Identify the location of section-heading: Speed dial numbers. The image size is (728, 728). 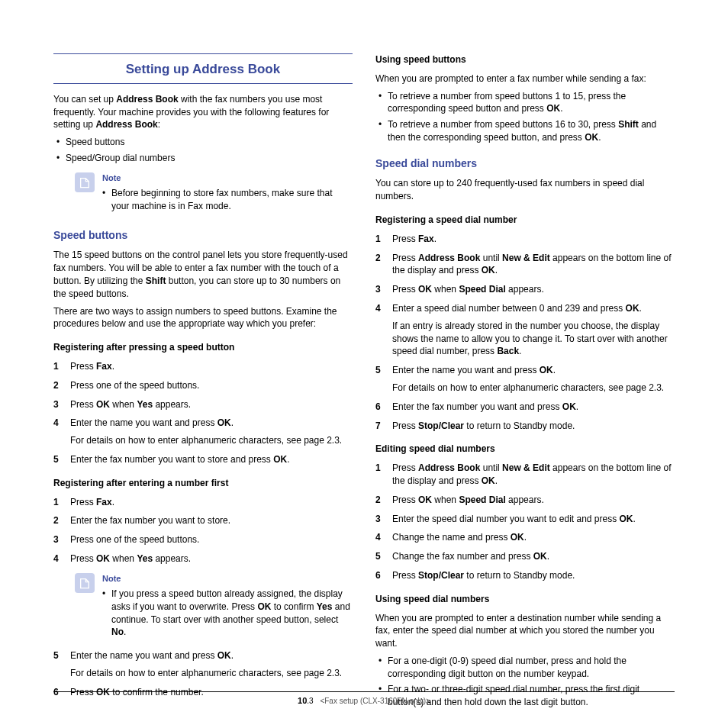
(525, 164).